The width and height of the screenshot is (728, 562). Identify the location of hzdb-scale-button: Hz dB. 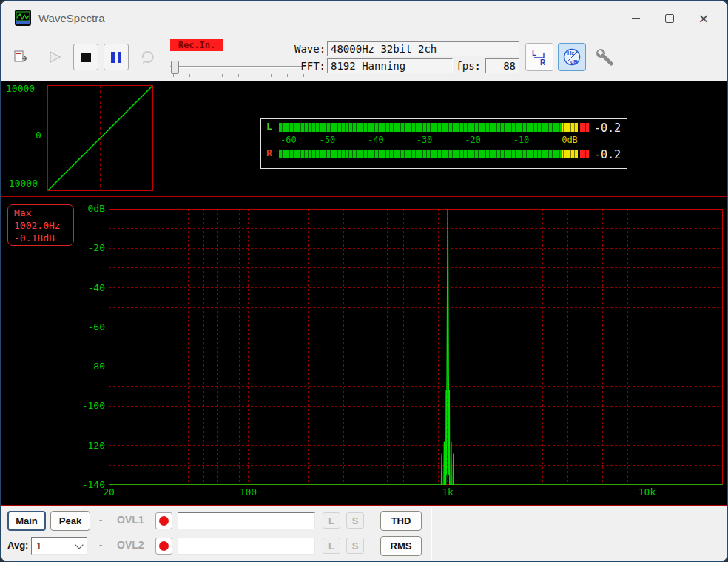
(572, 57).